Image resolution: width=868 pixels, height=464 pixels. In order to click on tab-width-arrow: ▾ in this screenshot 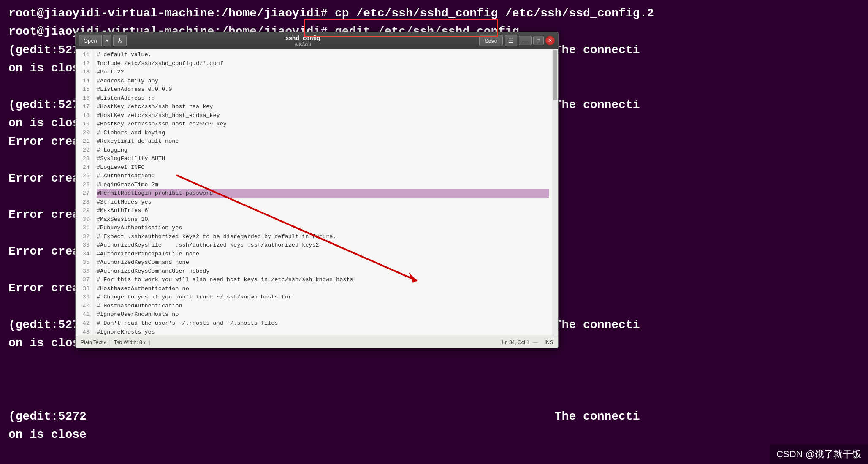, I will do `click(144, 342)`.